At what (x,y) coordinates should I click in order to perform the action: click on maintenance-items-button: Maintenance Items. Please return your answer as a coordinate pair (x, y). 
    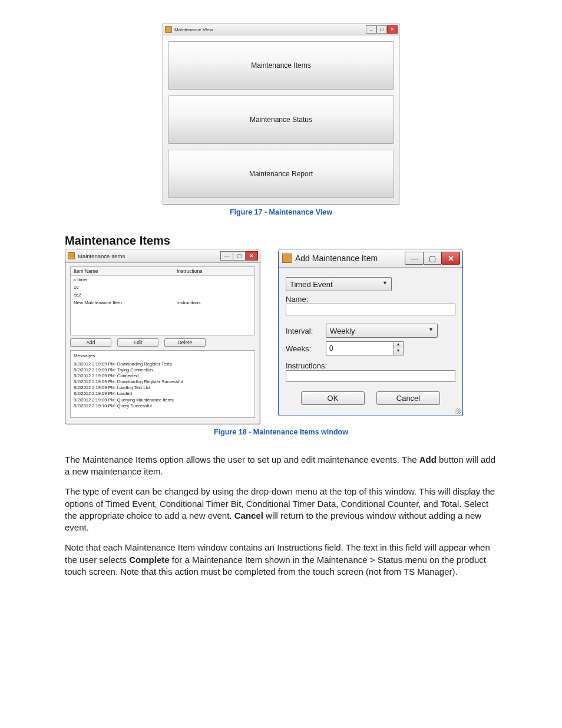
    Looking at the image, I should click on (281, 65).